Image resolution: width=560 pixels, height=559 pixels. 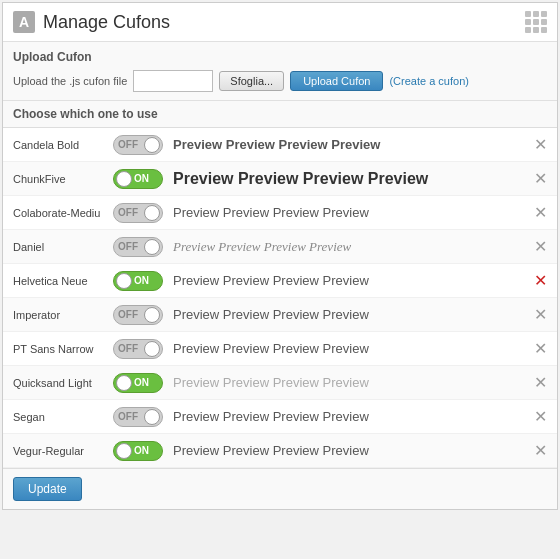 I want to click on font-row: Daniel OFF Preview Preview Preview Previ…, so click(x=280, y=247).